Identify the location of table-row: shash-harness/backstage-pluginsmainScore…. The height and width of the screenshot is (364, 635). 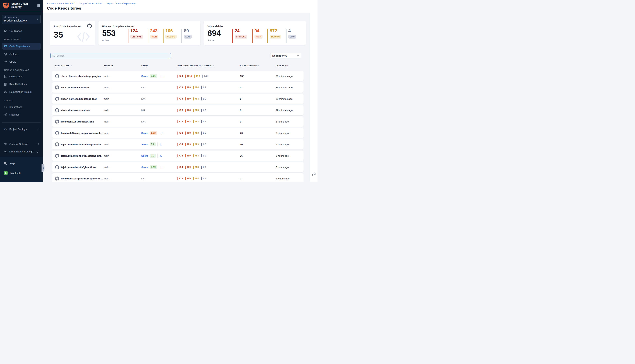
(178, 76).